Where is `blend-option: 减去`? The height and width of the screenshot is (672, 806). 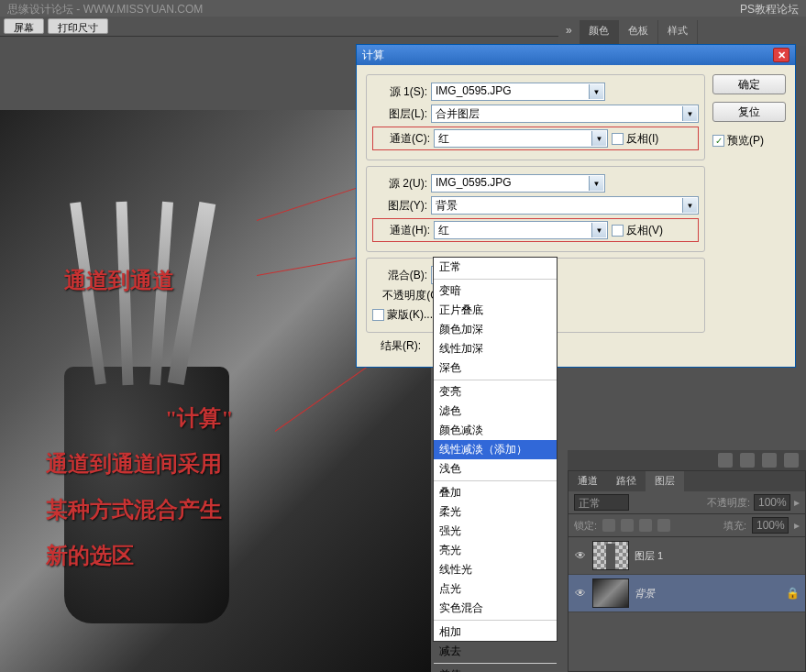
blend-option: 减去 is located at coordinates (495, 651).